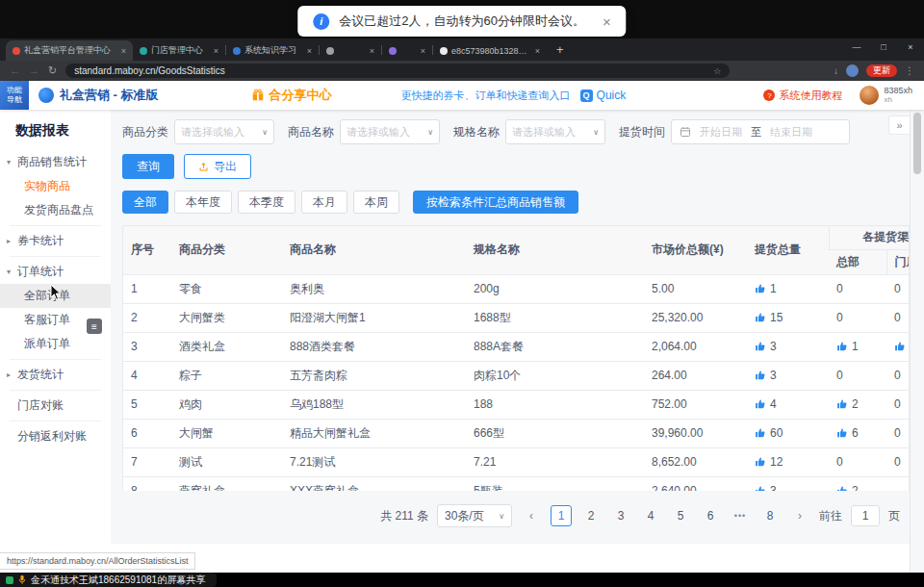 The width and height of the screenshot is (924, 587). What do you see at coordinates (52, 162) in the screenshot?
I see `sidebar-item-label: 商品销售统计` at bounding box center [52, 162].